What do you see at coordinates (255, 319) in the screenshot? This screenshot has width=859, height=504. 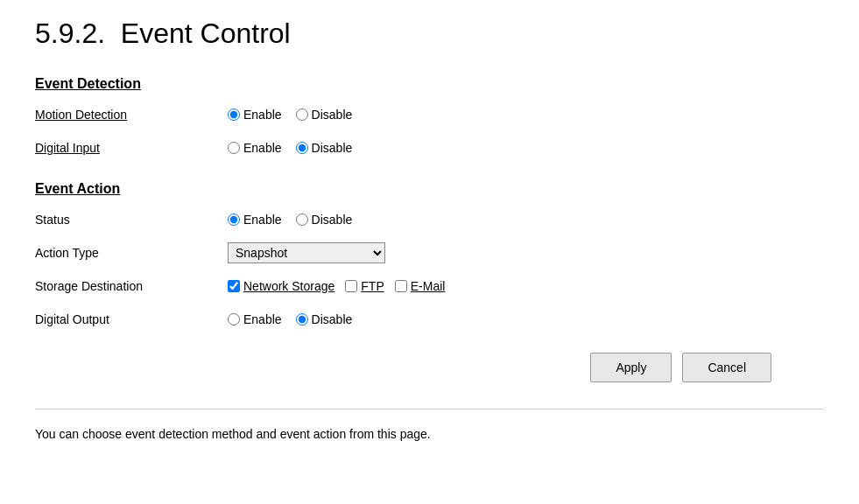 I see `digital-output-enable-option: Enable` at bounding box center [255, 319].